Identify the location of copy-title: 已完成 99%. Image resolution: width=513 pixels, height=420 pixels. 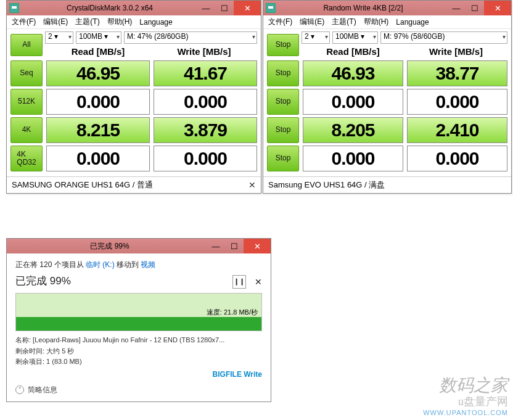
(110, 247).